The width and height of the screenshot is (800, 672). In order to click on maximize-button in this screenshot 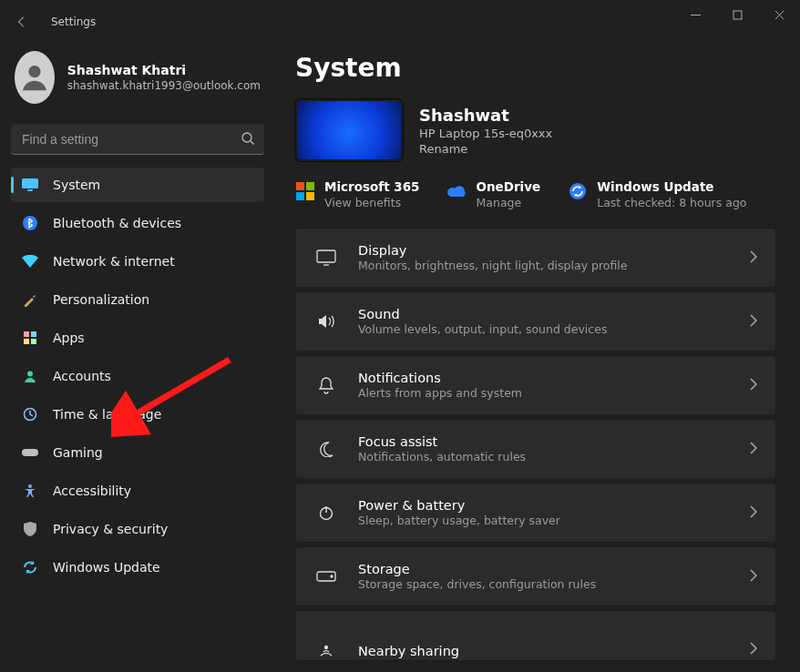, I will do `click(737, 15)`.